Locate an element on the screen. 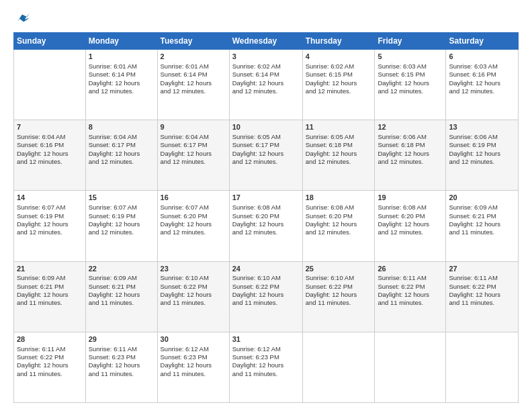  table-row: 19Sunrise: 6:08 AM Sunset: 6:20 PM Dayli… is located at coordinates (410, 226).